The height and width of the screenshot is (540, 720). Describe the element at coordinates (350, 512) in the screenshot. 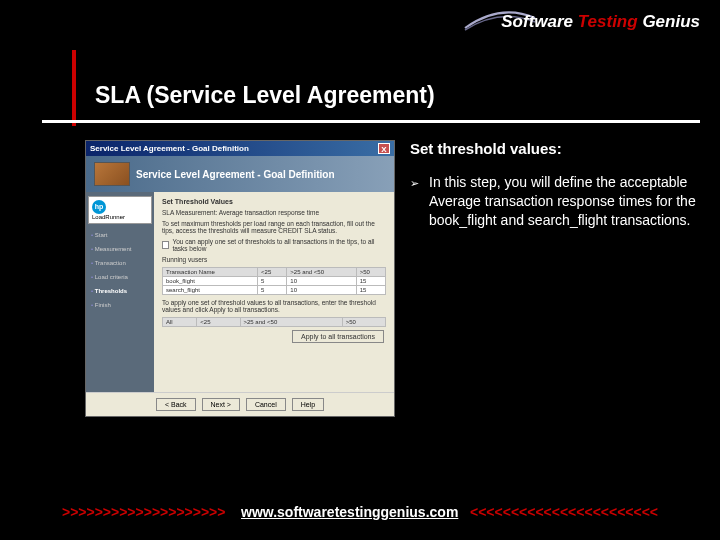

I see `footer-link: www.softwaretestinggenius.com` at that location.